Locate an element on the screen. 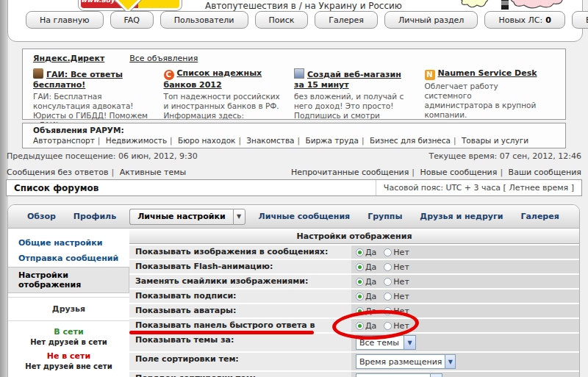  tab-friends-foes: Друзья и недруги is located at coordinates (462, 216).